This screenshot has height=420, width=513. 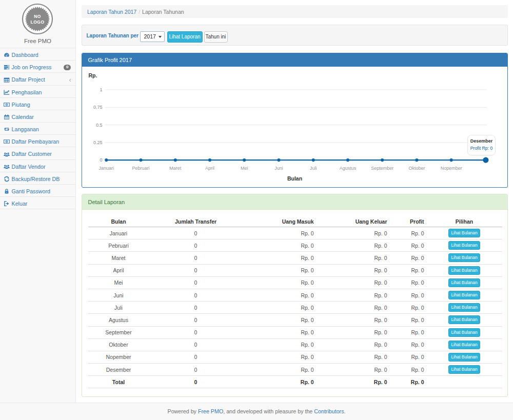 What do you see at coordinates (97, 107) in the screenshot?
I see `svg-text: 0.75` at bounding box center [97, 107].